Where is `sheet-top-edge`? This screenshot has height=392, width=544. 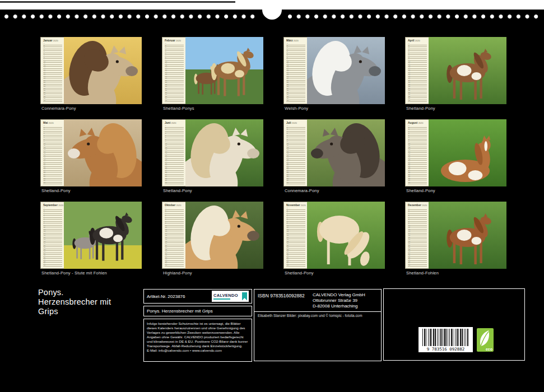 sheet-top-edge is located at coordinates (118, 2).